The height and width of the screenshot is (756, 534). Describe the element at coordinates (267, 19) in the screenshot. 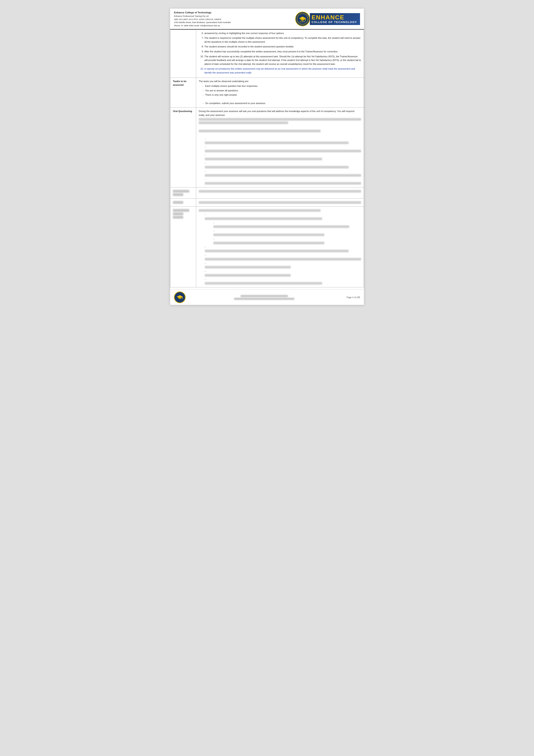

I see `page-header: Enhance College of Technology Enhance Pr…` at that location.